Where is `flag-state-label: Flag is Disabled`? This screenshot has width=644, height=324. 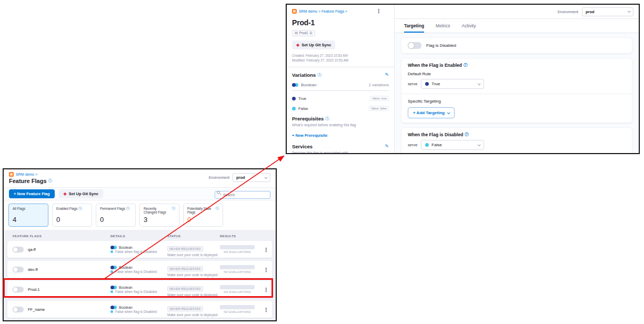
flag-state-label: Flag is Disabled is located at coordinates (441, 45).